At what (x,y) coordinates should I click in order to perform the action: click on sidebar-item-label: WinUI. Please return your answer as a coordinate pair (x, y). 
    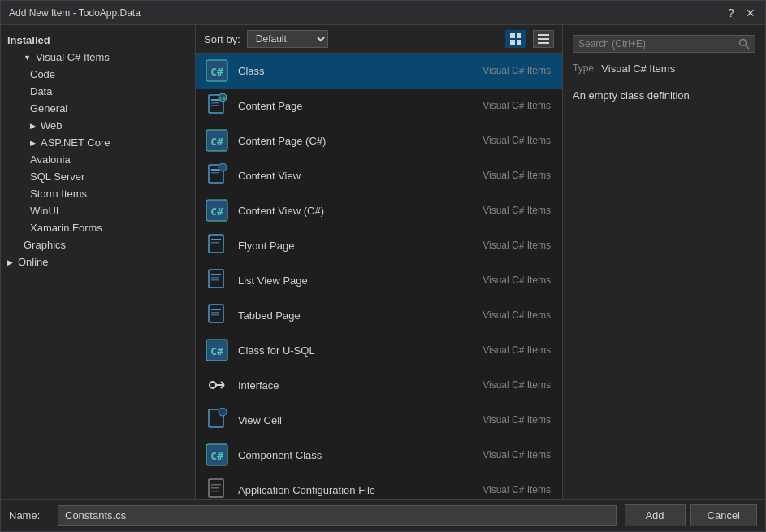
    Looking at the image, I should click on (44, 211).